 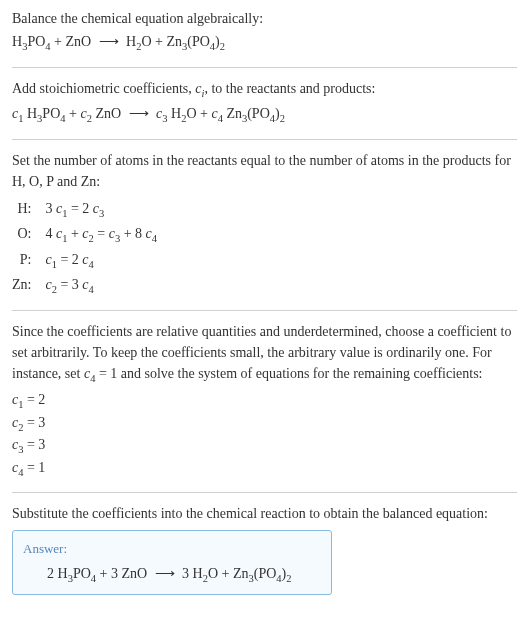 What do you see at coordinates (172, 549) in the screenshot?
I see `answer-label: Answer:` at bounding box center [172, 549].